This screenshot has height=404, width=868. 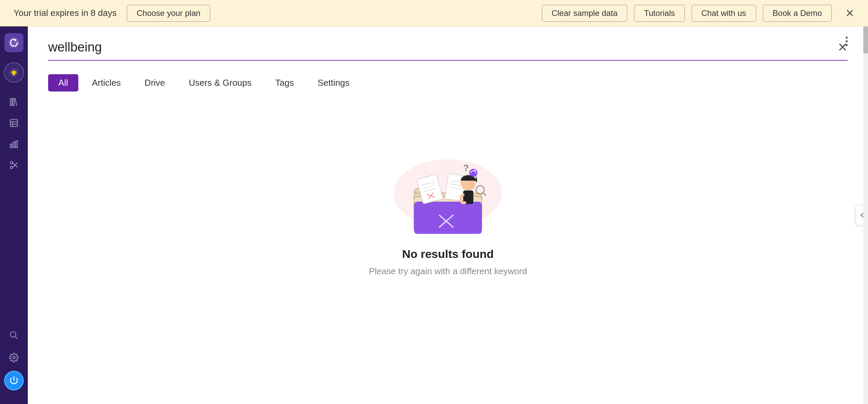 What do you see at coordinates (448, 271) in the screenshot?
I see `no-results-subtitle: Please try again with a different keywor…` at bounding box center [448, 271].